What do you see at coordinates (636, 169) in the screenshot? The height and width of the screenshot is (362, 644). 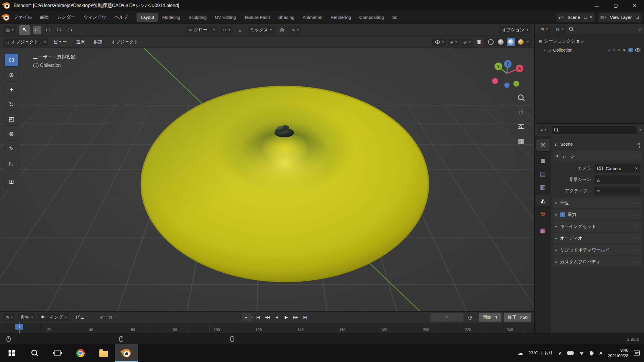 I see `camera-unlink-icon: ✕` at bounding box center [636, 169].